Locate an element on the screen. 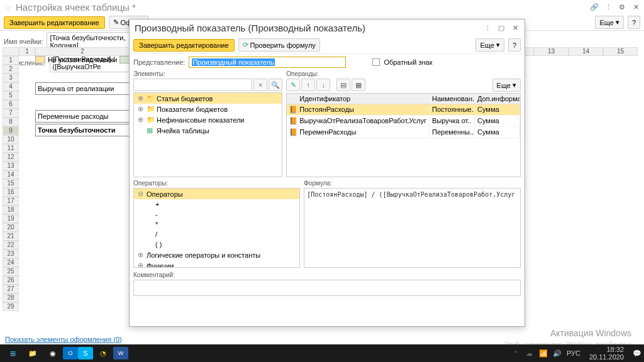 The width and height of the screenshot is (644, 362). tree-nonfinancial: ⊕📁Нефинансовые показатели is located at coordinates (208, 119).